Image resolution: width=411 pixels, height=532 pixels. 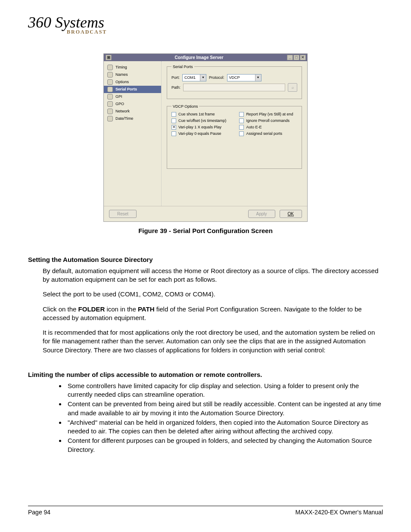 I want to click on nav-datetime: Date/Time, so click(x=133, y=119).